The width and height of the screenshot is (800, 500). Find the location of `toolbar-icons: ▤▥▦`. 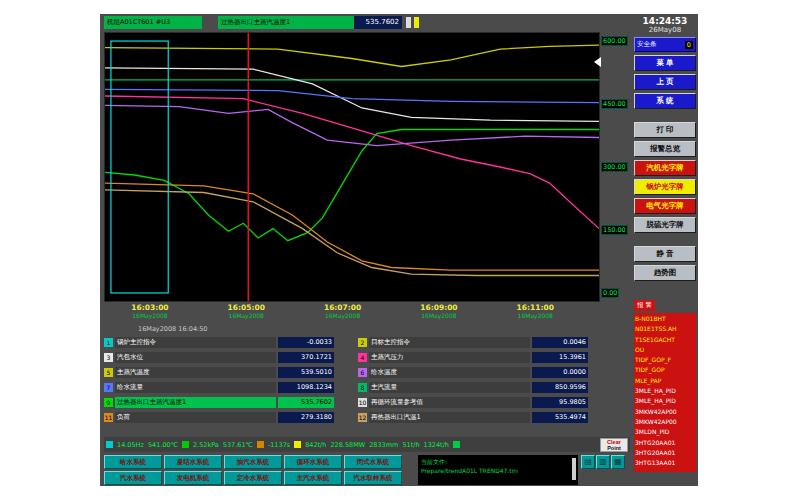

toolbar-icons: ▤▥▦ is located at coordinates (603, 462).